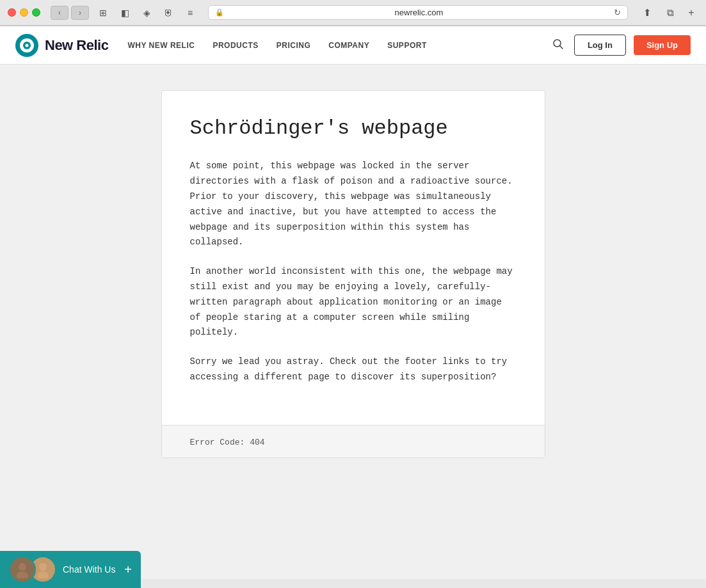 The width and height of the screenshot is (706, 588). Describe the element at coordinates (103, 13) in the screenshot. I see `reading-list-icon: ⊞` at that location.